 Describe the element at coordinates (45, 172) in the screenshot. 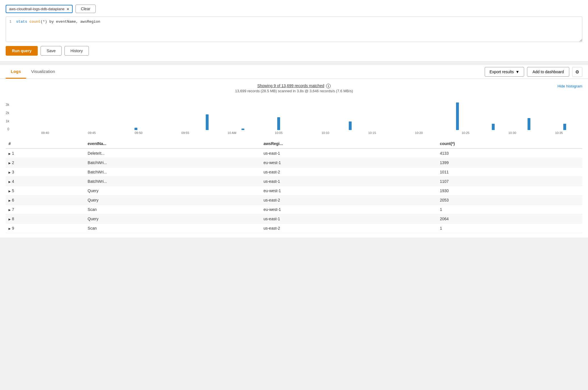

I see `cell-expand: ▶ 3` at that location.